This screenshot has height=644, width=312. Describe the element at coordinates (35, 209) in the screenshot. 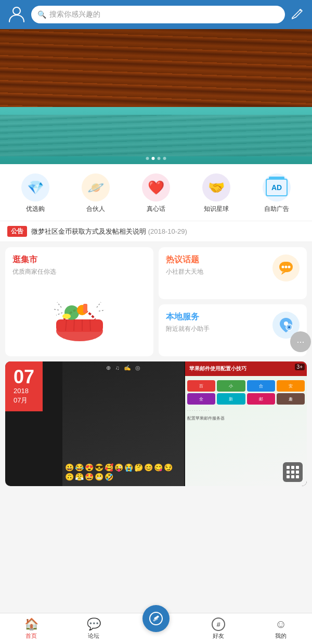

I see `youxuan-label: 优选购` at that location.